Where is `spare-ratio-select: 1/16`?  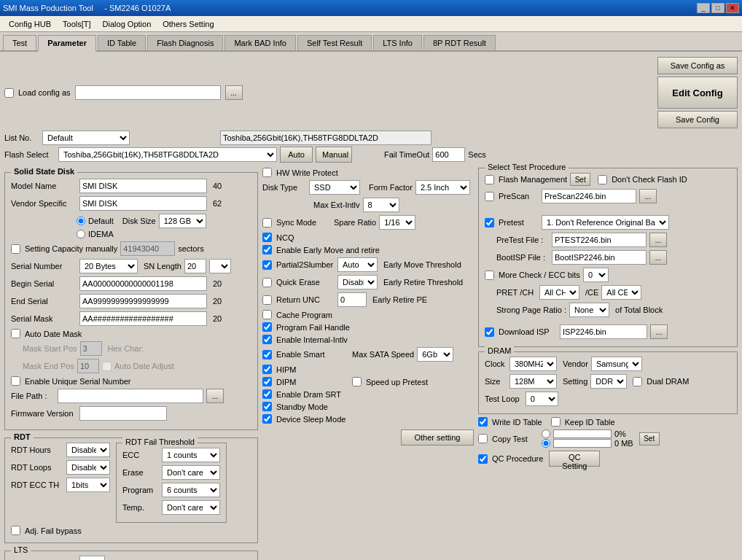 spare-ratio-select: 1/16 is located at coordinates (397, 222).